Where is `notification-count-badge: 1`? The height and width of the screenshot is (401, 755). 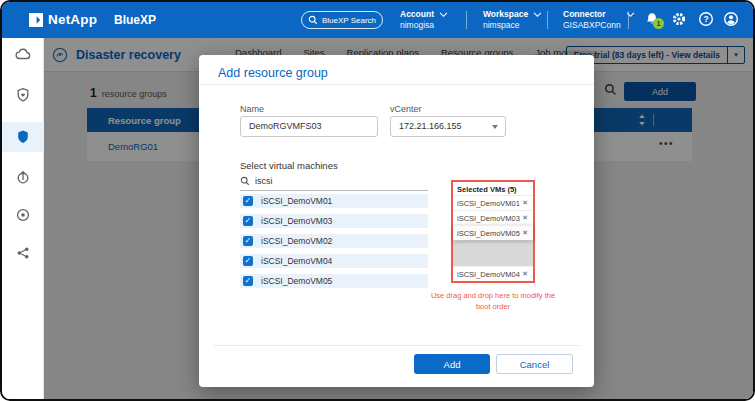 notification-count-badge: 1 is located at coordinates (658, 24).